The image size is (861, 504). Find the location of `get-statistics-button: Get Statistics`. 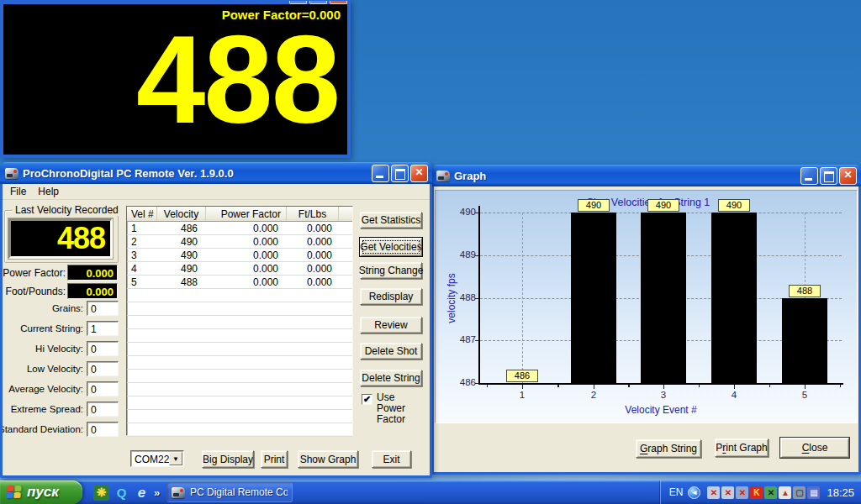

get-statistics-button: Get Statistics is located at coordinates (391, 220).